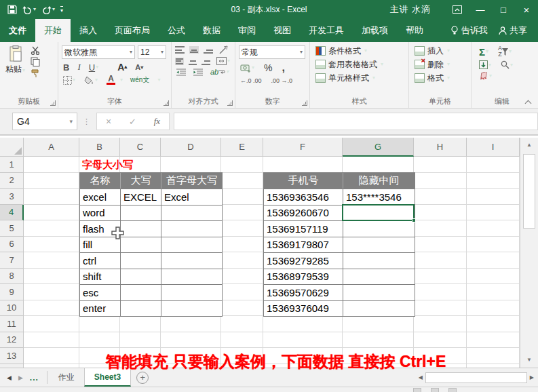 This screenshot has width=538, height=392. What do you see at coordinates (198, 72) in the screenshot?
I see `increase-indent-icon` at bounding box center [198, 72].